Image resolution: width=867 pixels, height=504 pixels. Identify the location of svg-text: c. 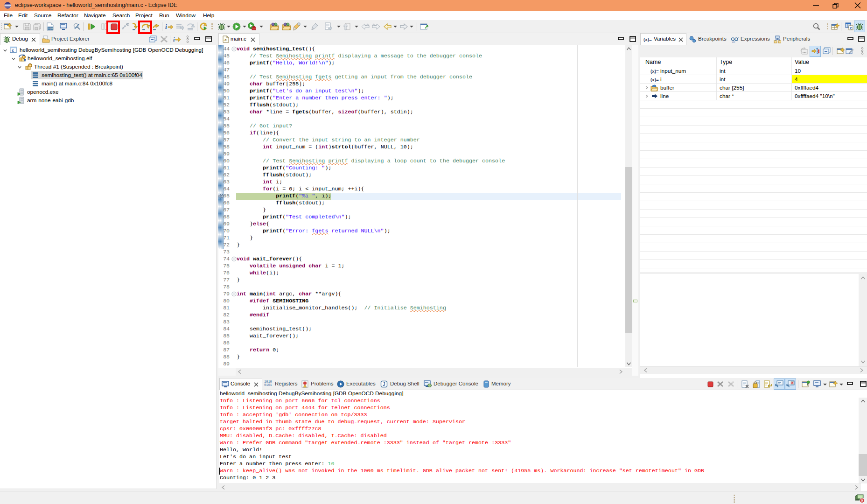
(13, 50).